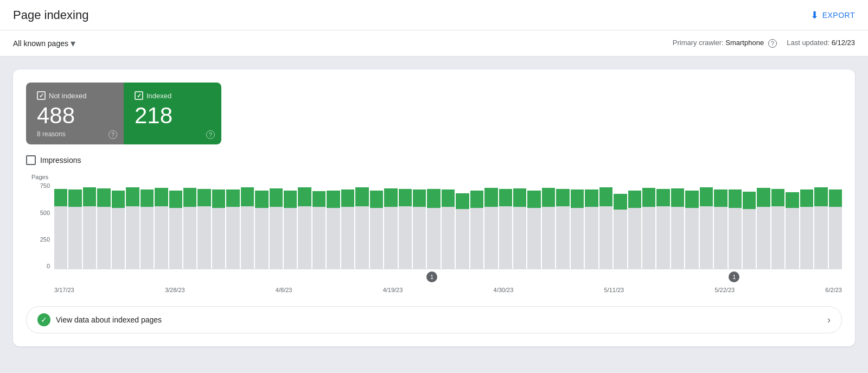 This screenshot has height=373, width=868. I want to click on not-indexed-box: Not indexed 488 8 reasons ?, so click(75, 113).